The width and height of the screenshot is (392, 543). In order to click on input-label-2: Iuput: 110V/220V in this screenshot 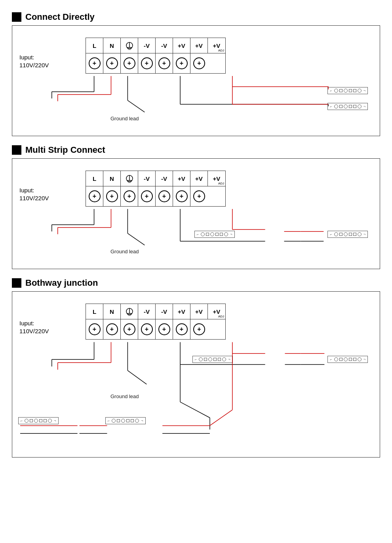, I will do `click(34, 194)`.